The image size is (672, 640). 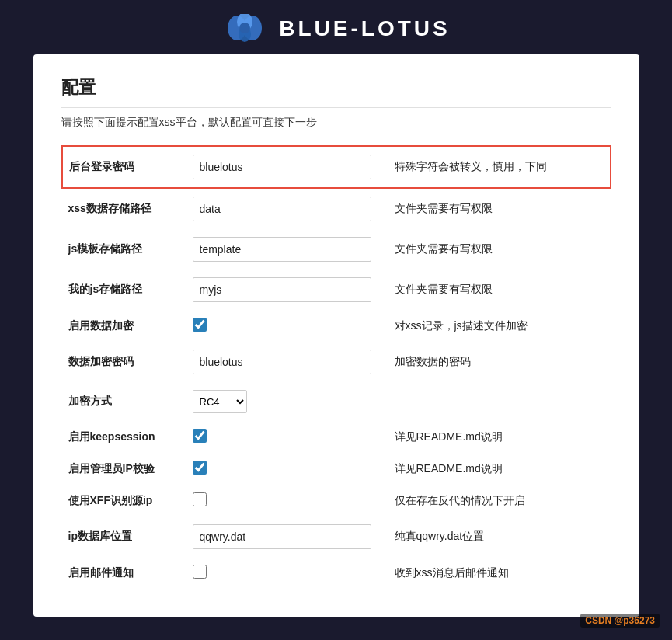 What do you see at coordinates (124, 500) in the screenshot?
I see `field-label: 使用XFF识别源ip` at bounding box center [124, 500].